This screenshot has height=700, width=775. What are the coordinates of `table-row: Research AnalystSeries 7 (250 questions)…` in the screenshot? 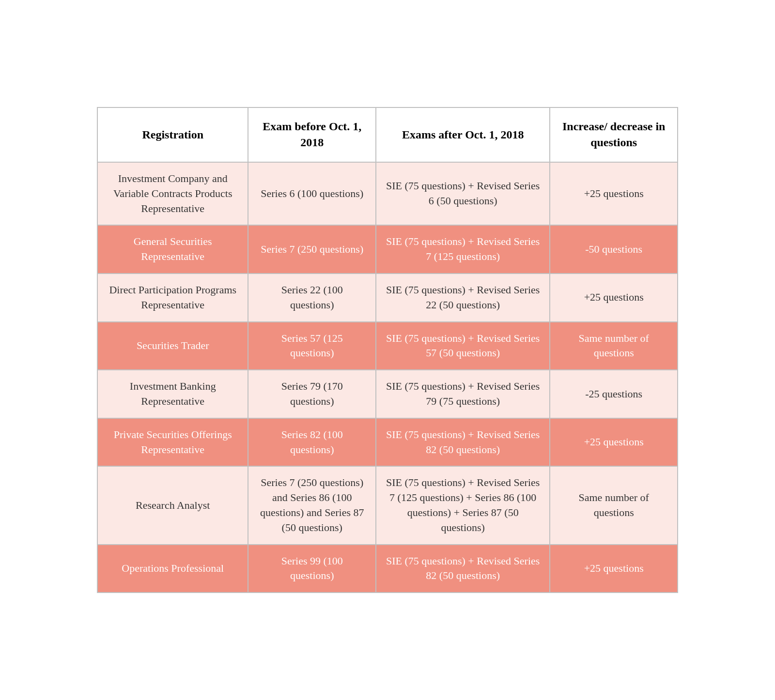 It's located at (388, 505).